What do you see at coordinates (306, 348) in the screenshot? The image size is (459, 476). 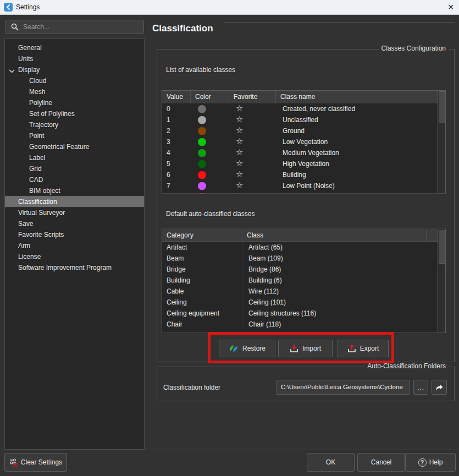 I see `import-button: Import` at bounding box center [306, 348].